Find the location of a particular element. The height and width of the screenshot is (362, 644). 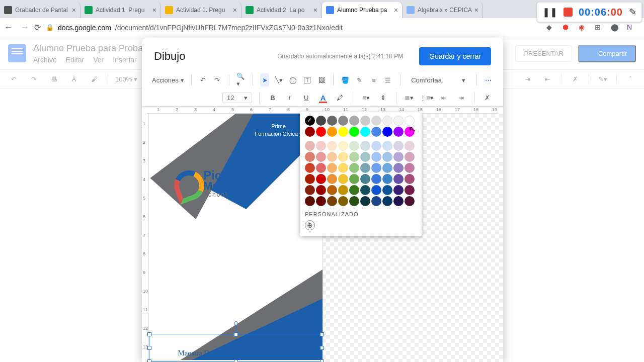

add-custom-color-button: ⊕ is located at coordinates (310, 225).